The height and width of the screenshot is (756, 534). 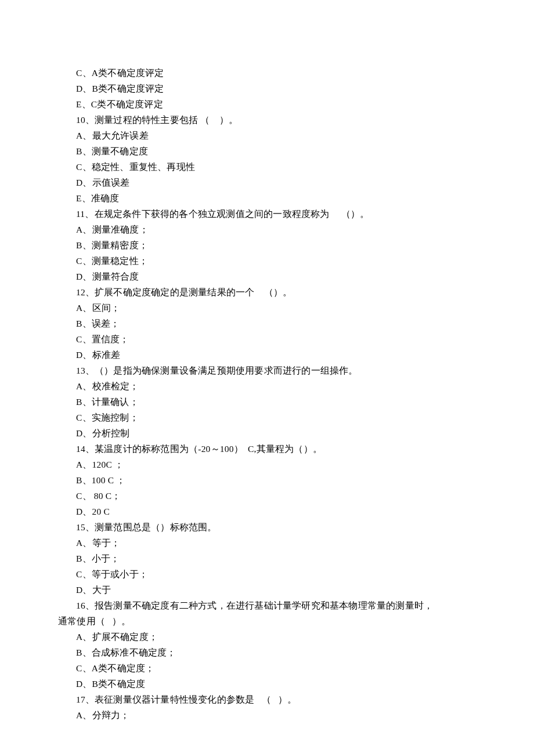 What do you see at coordinates (267, 574) in the screenshot?
I see `text-line: C、等于或小于；` at bounding box center [267, 574].